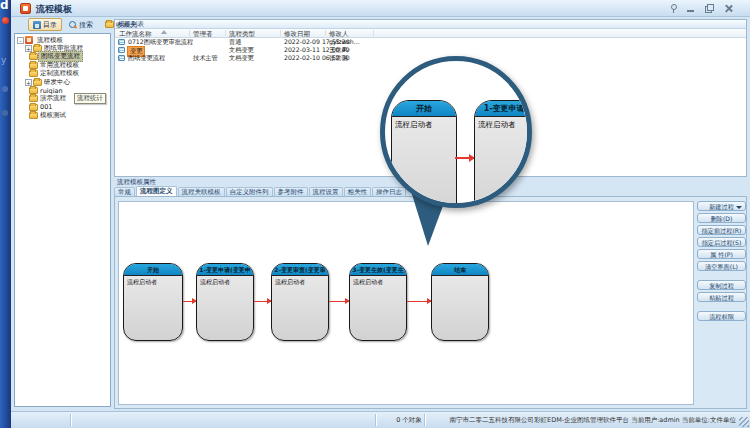 The width and height of the screenshot is (750, 428). I want to click on template-tree: - 流程模板 + 图纸审批流程 图纸变更流程 常用流程模板 定制流程模板 +, so click(62, 220).